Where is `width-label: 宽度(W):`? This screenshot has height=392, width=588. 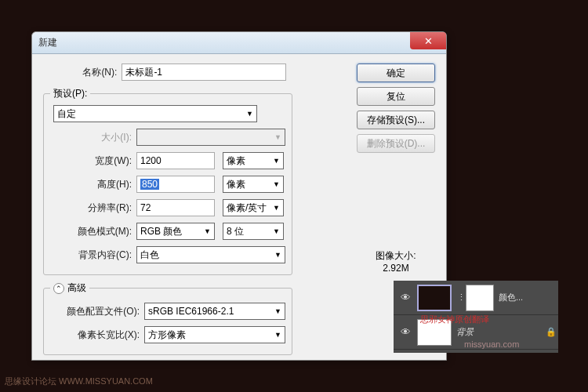 width-label: 宽度(W): is located at coordinates (93, 162).